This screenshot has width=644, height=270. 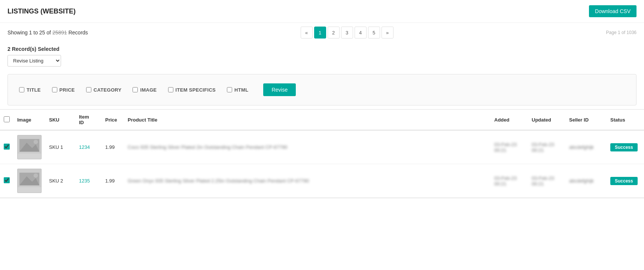 What do you see at coordinates (509, 120) in the screenshot?
I see `col-added: Added` at bounding box center [509, 120].